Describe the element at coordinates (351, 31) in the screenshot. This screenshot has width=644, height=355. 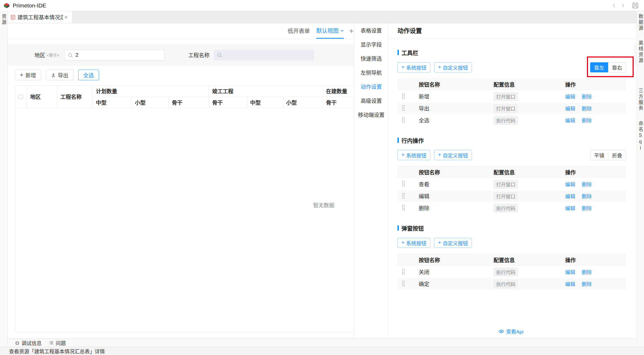
I see `add-view-button: +` at that location.